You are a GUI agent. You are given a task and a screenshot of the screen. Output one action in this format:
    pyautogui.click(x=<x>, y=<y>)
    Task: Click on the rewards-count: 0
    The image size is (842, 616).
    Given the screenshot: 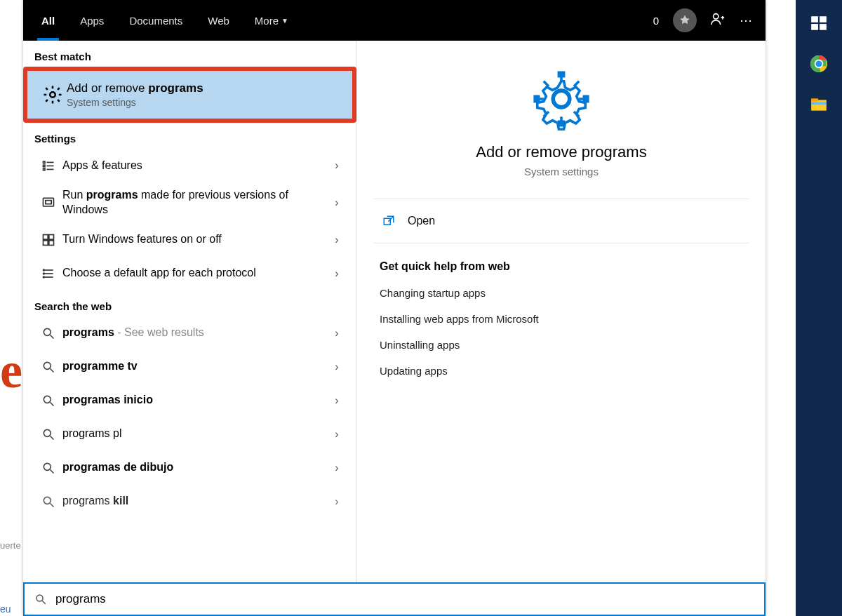 What is the action you would take?
    pyautogui.click(x=656, y=21)
    